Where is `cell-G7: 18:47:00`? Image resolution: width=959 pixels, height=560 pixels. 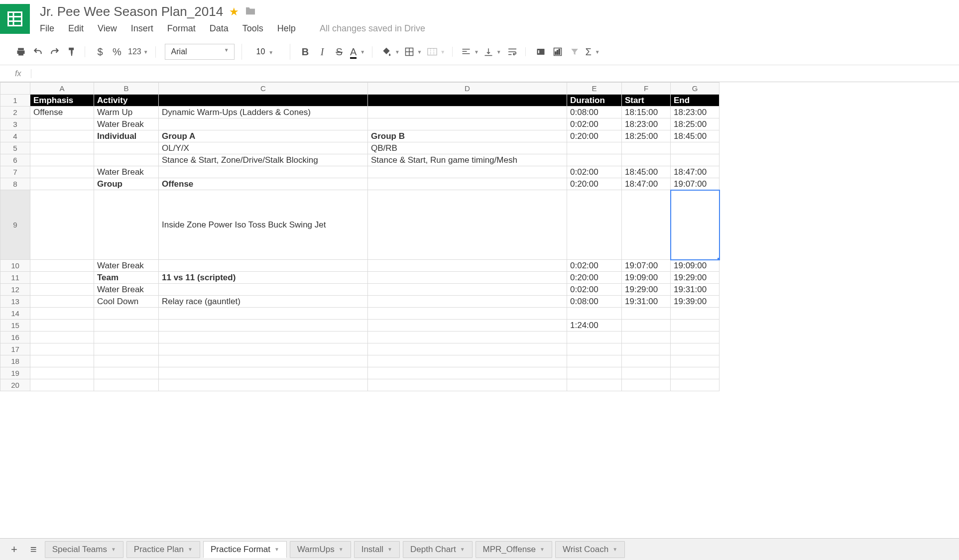 cell-G7: 18:47:00 is located at coordinates (695, 172).